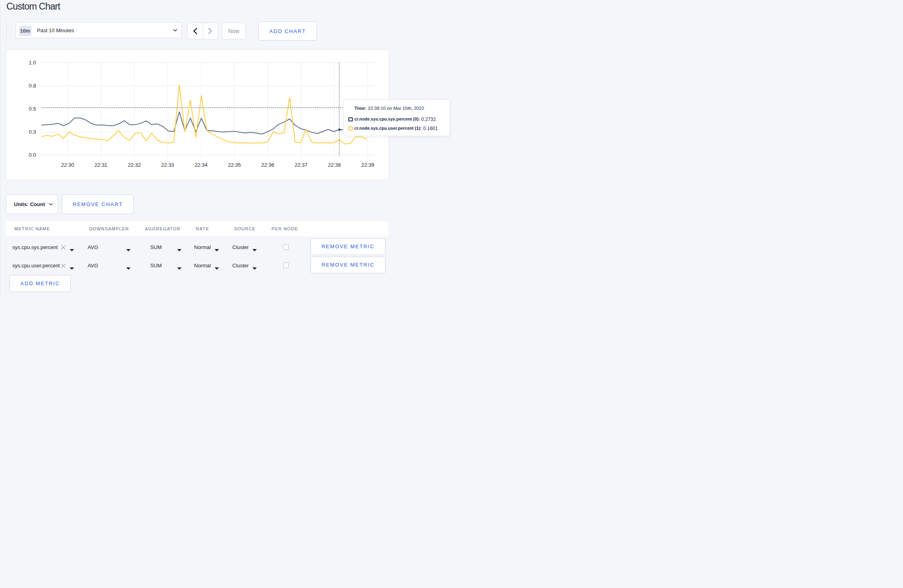  Describe the element at coordinates (32, 63) in the screenshot. I see `svg-text: 1.0` at that location.